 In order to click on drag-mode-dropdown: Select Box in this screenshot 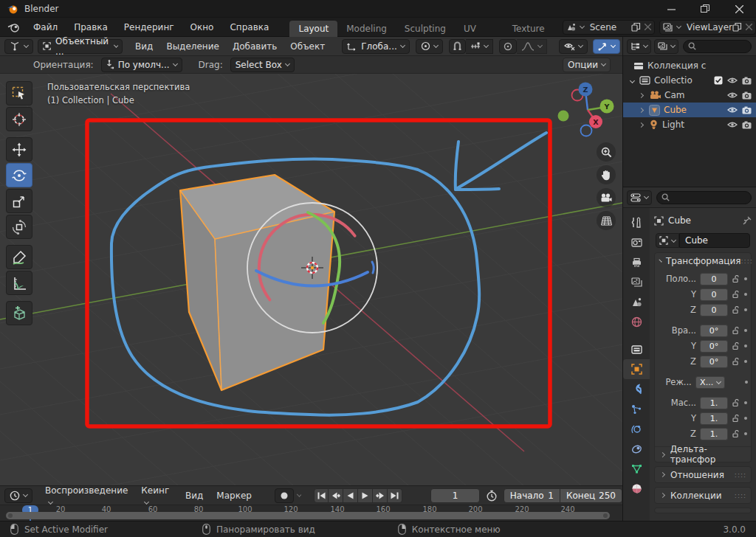, I will do `click(263, 65)`.